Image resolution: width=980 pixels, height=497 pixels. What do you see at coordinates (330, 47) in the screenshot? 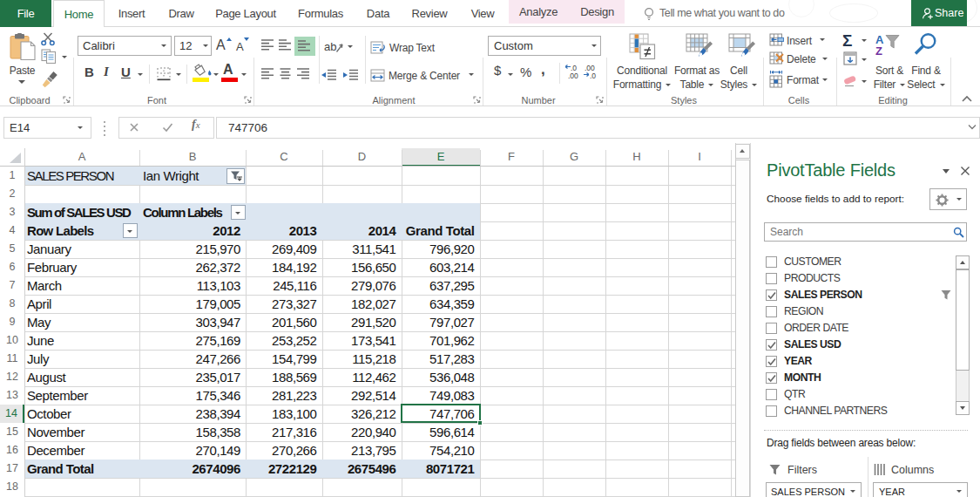
I see `svg-text: ab` at bounding box center [330, 47].